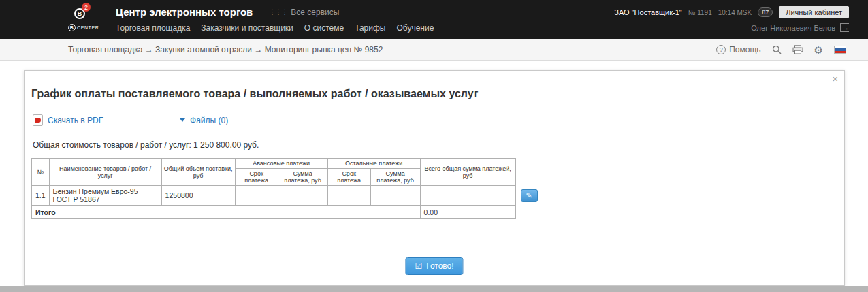 This screenshot has width=868, height=292. Describe the element at coordinates (209, 120) in the screenshot. I see `files-toggle-label: Файлы (0)` at that location.